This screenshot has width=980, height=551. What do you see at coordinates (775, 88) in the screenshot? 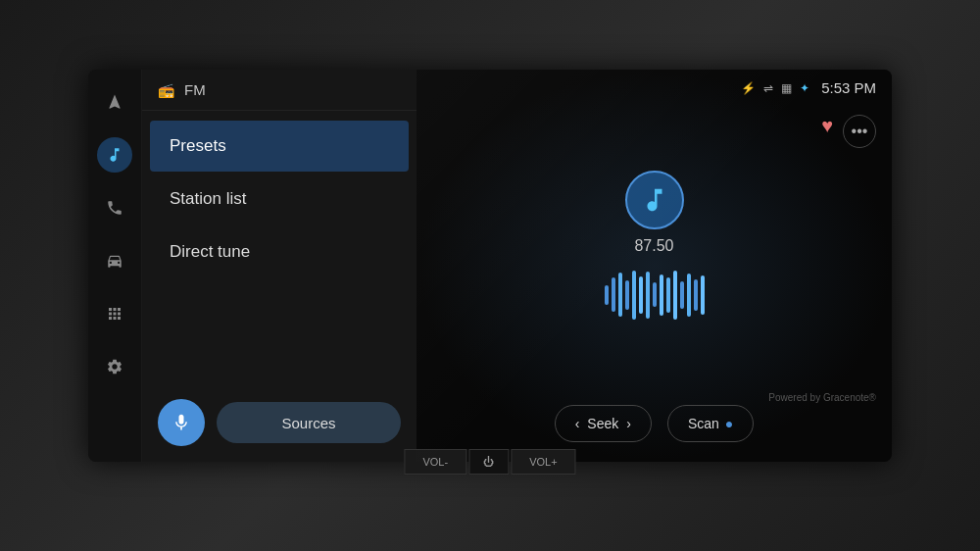
I see `status-icons: ⚡ ⇌ ▦ ✦` at bounding box center [775, 88].